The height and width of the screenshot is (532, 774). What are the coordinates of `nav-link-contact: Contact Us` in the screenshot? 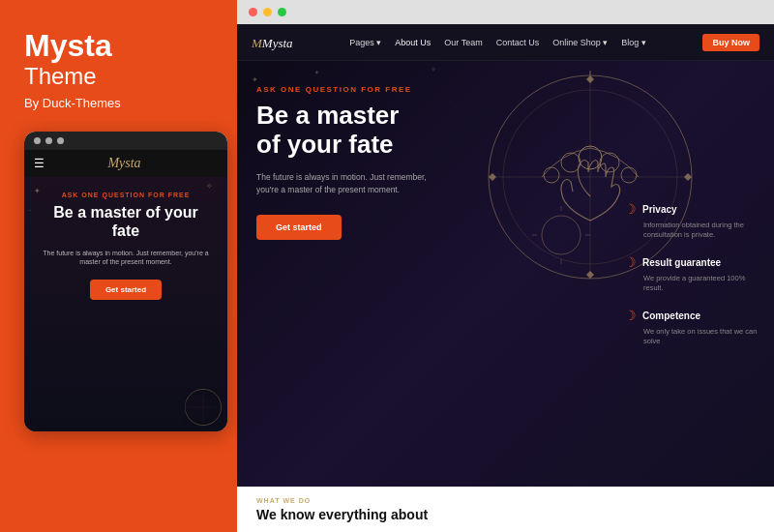 It's located at (519, 43).